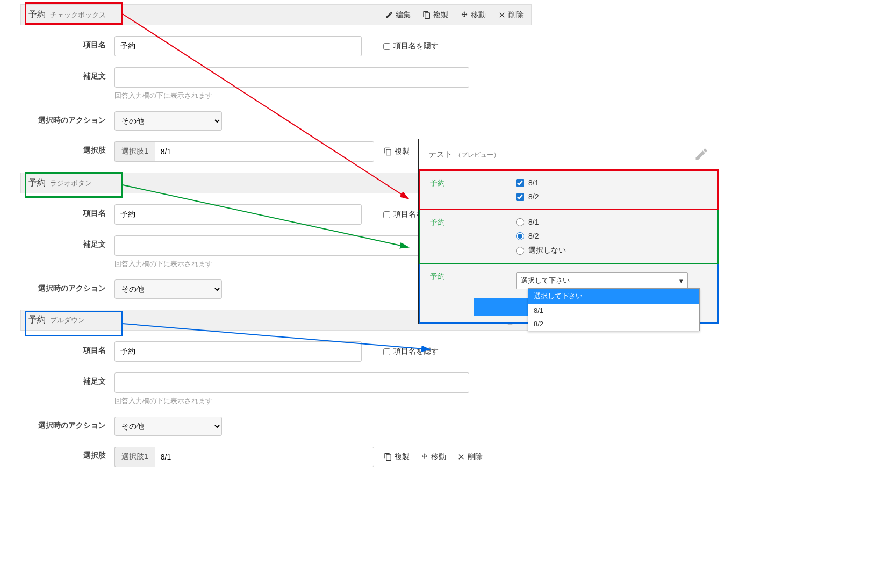 The height and width of the screenshot is (588, 882). I want to click on duplicate-button: 複製, so click(435, 15).